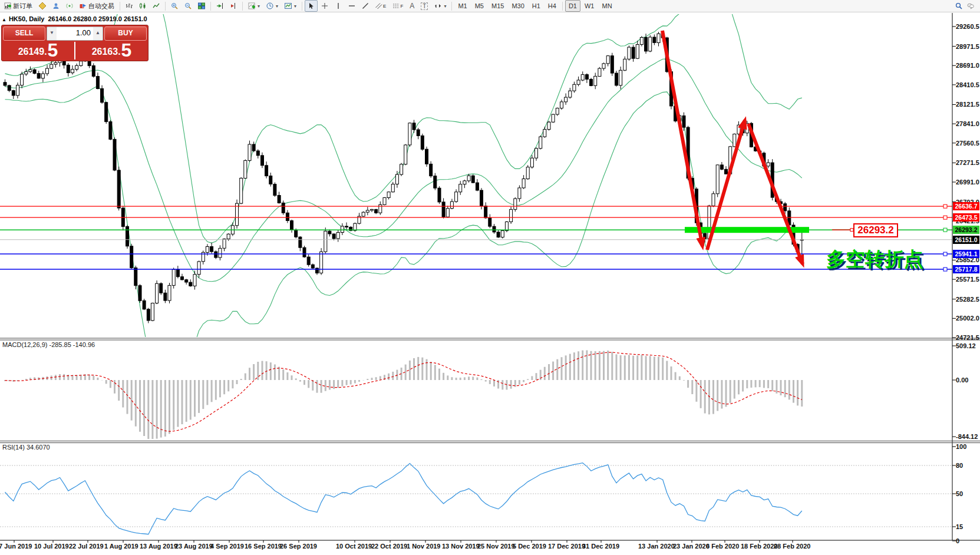 This screenshot has height=555, width=980. I want to click on sell-button: SELL, so click(24, 34).